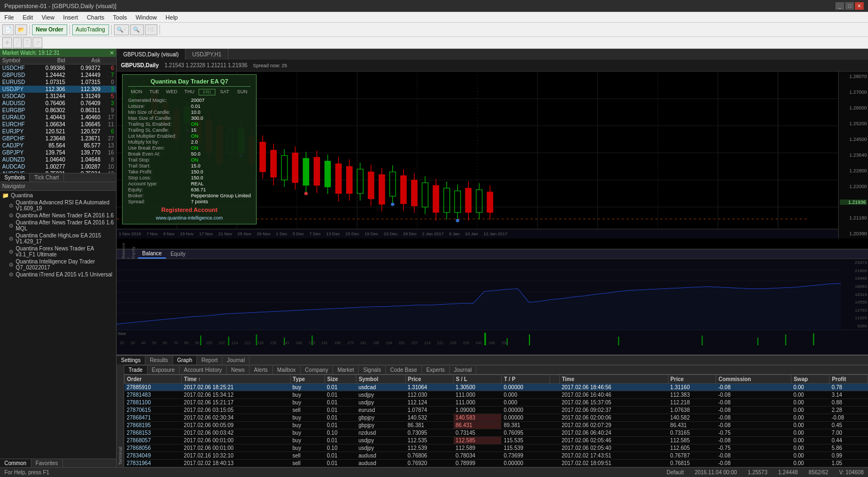  Describe the element at coordinates (58, 117) in the screenshot. I see `market-row: EURAUD 1.40443 1.40460 17` at that location.